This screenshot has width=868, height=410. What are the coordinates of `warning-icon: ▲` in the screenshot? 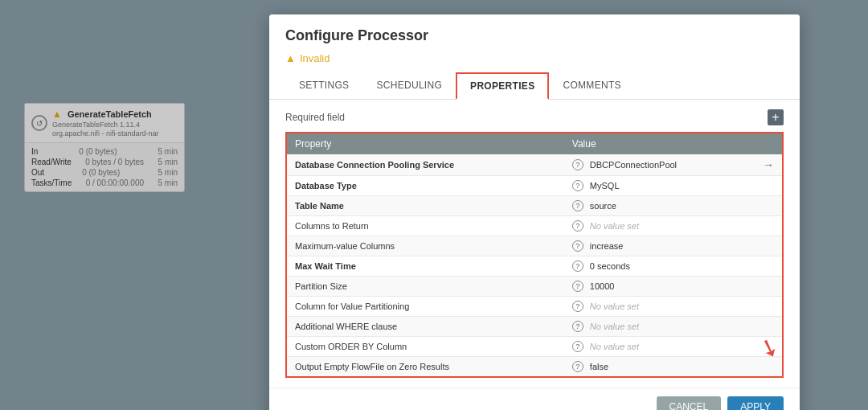 It's located at (291, 58).